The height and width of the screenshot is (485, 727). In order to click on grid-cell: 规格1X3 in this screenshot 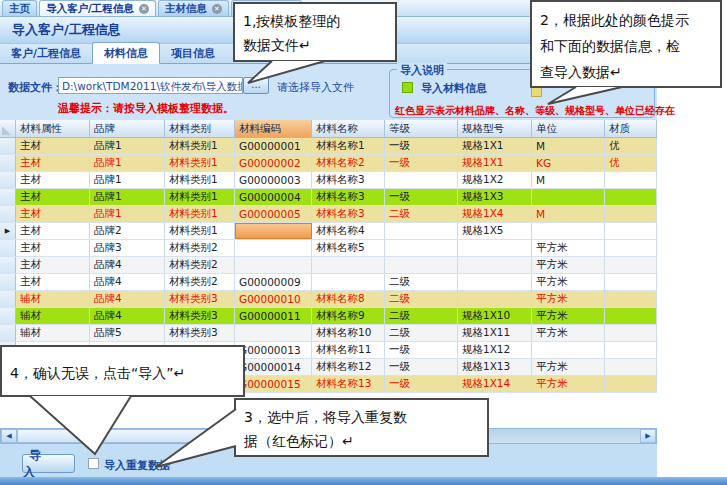, I will do `click(495, 197)`.